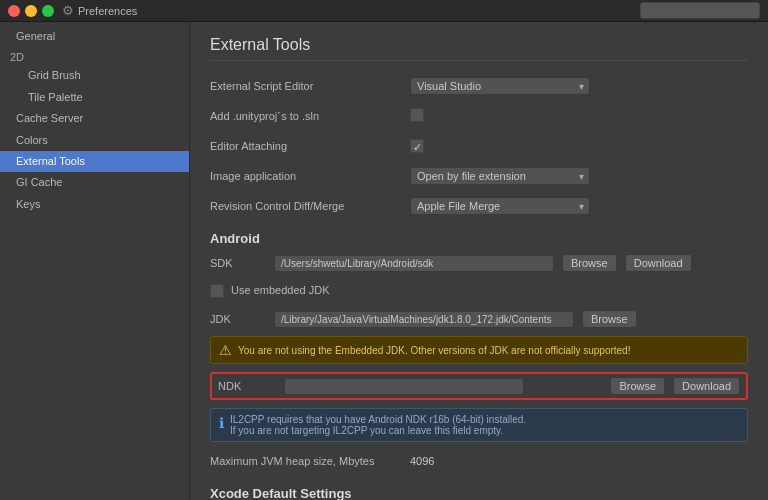 Image resolution: width=768 pixels, height=500 pixels. I want to click on title-bar: ⚙ Preferences, so click(384, 11).